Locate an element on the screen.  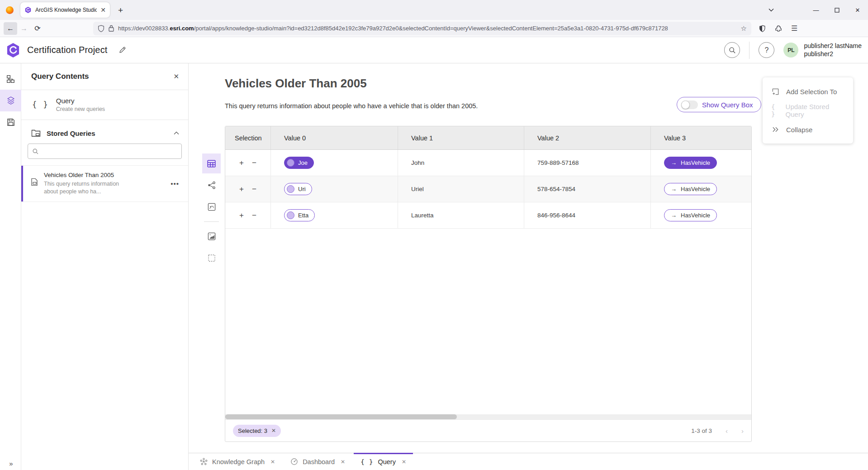
lock-icon is located at coordinates (111, 28).